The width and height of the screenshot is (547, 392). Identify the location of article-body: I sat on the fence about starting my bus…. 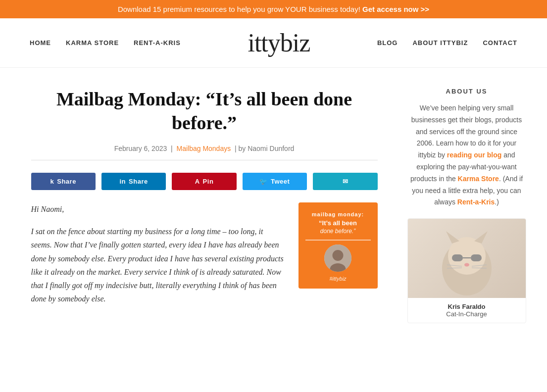
(158, 265).